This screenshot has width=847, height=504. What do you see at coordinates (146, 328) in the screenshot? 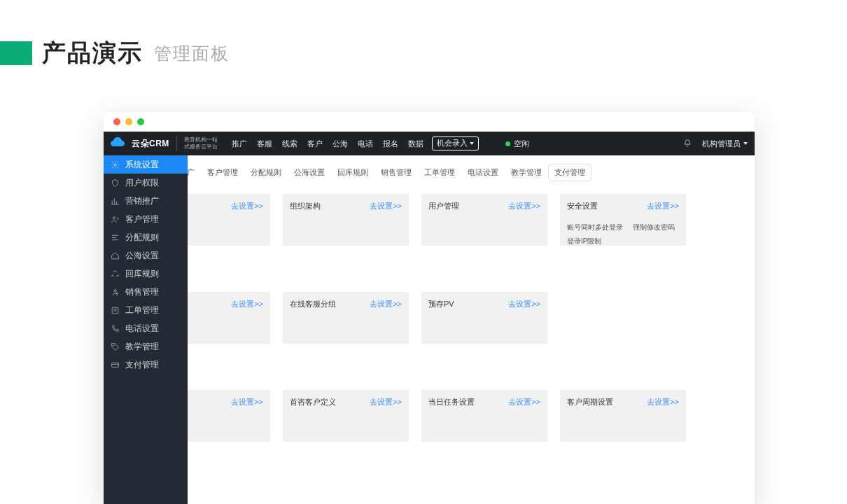
I see `sidebar-item-phone: 电话设置` at bounding box center [146, 328].